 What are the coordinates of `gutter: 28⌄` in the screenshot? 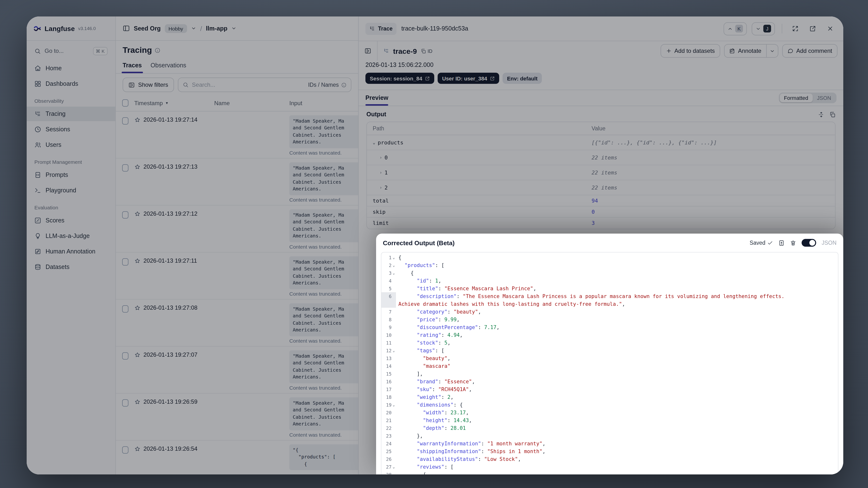 It's located at (389, 472).